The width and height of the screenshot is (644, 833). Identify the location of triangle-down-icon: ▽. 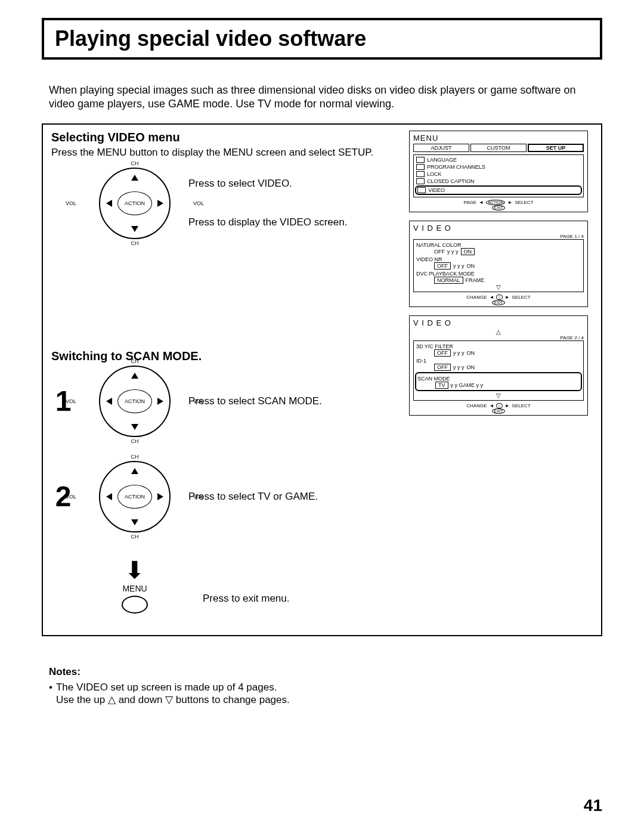
(169, 700).